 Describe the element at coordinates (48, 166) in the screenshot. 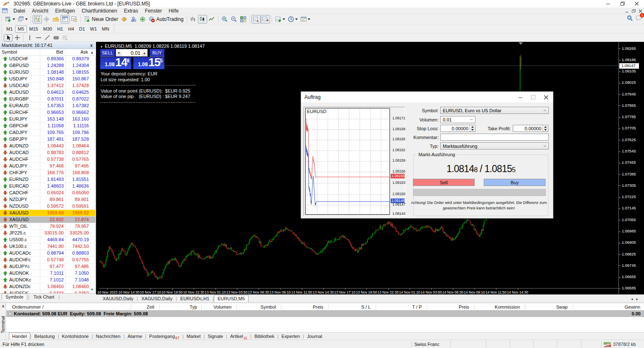

I see `market-watch-row: AUDJPY97.46897.495` at that location.